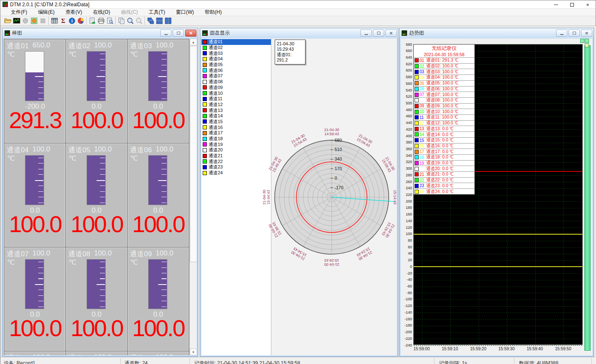 The height and width of the screenshot is (364, 596). What do you see at coordinates (193, 197) in the screenshot?
I see `bar-vertical-scrollbar: ▲ ▼` at bounding box center [193, 197].